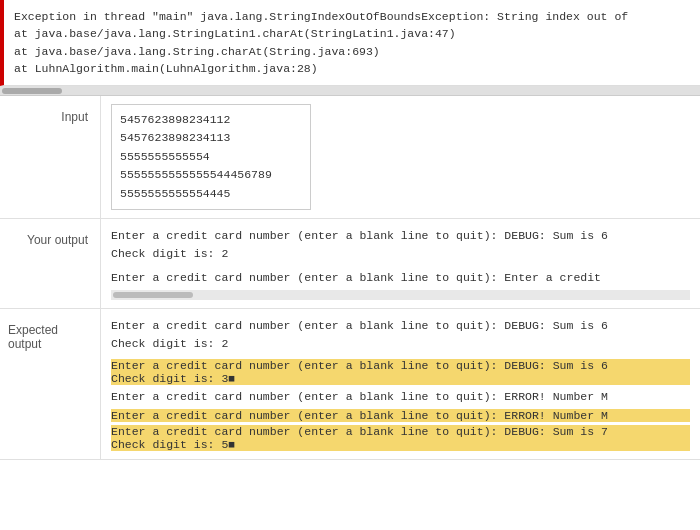 The width and height of the screenshot is (700, 530). I want to click on exp-highlight-line-2: Check digit is: 3■, so click(400, 378).